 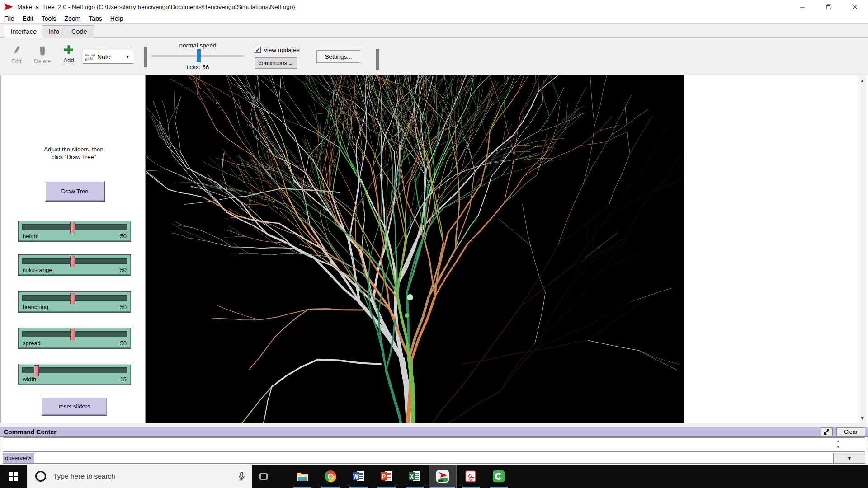 I want to click on svg-text: P, so click(x=384, y=477).